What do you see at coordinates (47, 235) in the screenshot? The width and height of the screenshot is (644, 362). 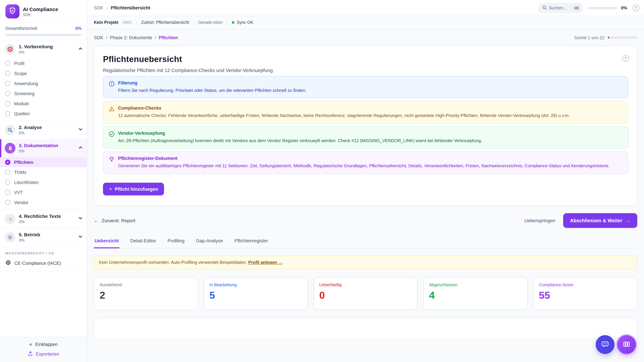 I see `section-label: 5. Betrieb` at bounding box center [47, 235].